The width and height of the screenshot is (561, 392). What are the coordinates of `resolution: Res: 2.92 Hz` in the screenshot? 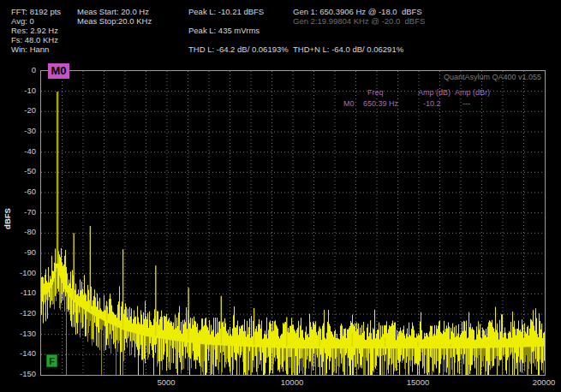 It's located at (36, 31).